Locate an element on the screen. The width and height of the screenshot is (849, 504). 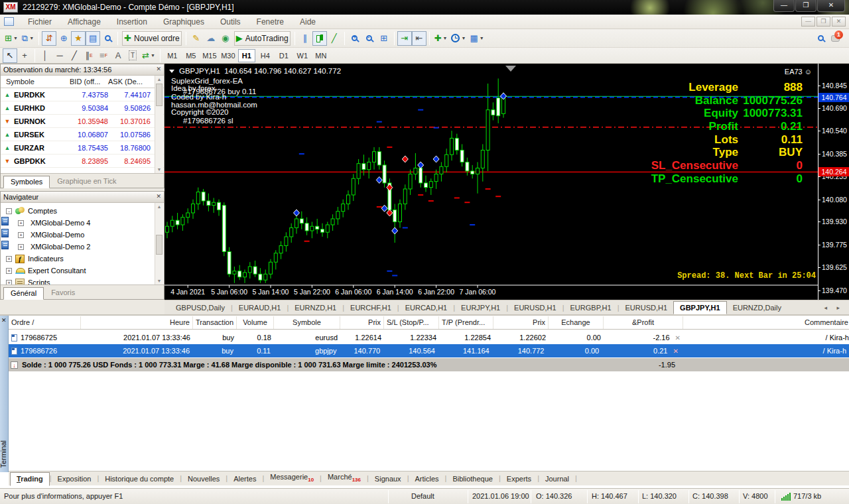
column-header-1: BID (off... is located at coordinates (89, 82).